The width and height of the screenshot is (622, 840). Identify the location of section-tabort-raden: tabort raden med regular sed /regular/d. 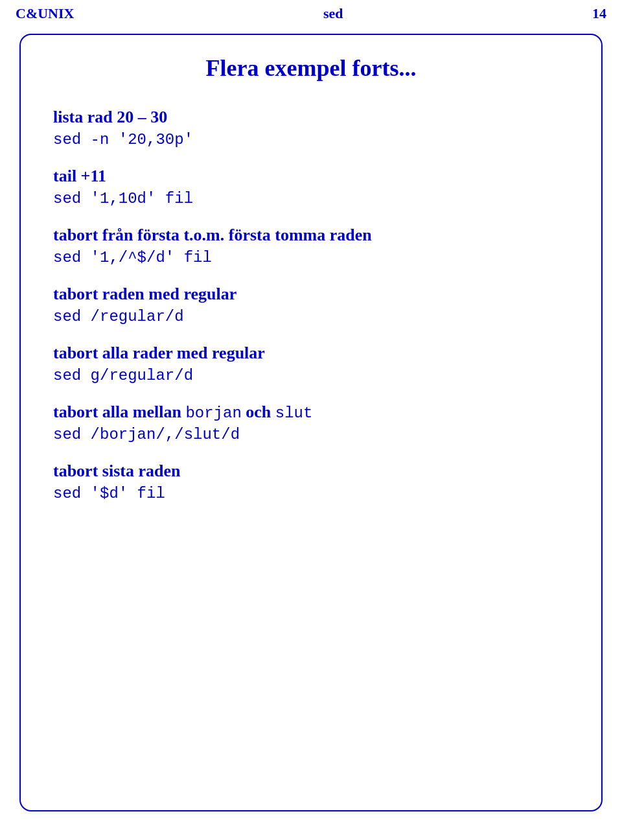
(311, 305).